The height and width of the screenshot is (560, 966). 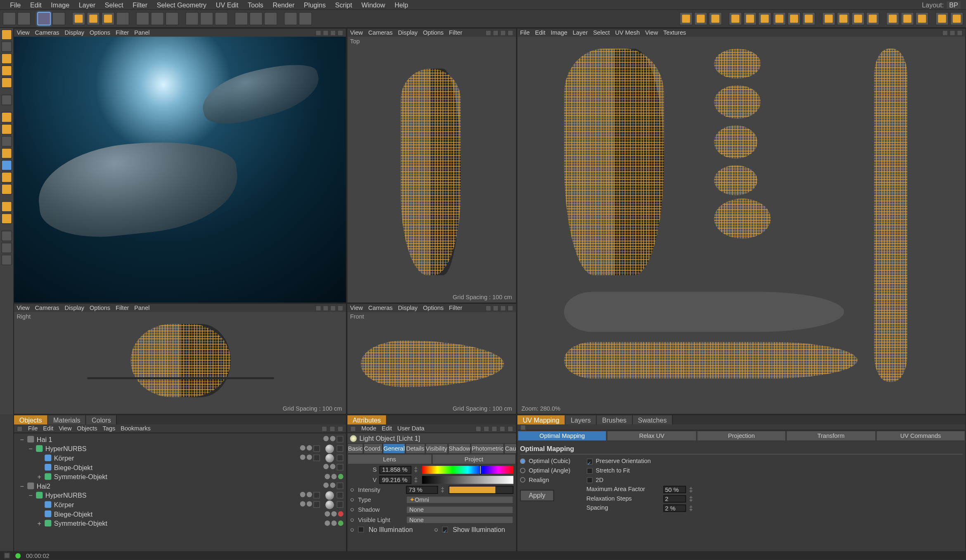 I want to click on search-icon, so click(x=324, y=428).